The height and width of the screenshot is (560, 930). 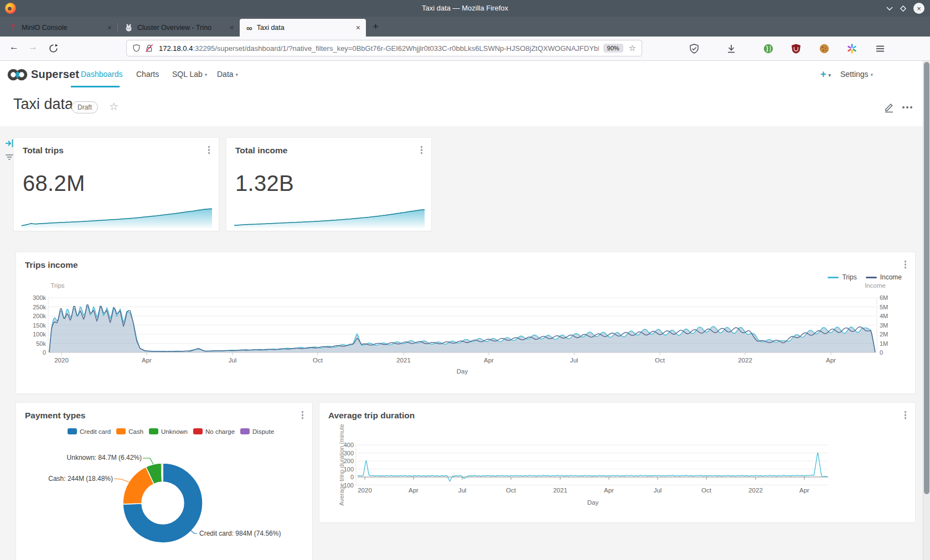 What do you see at coordinates (884, 298) in the screenshot?
I see `svg-text: 6M` at bounding box center [884, 298].